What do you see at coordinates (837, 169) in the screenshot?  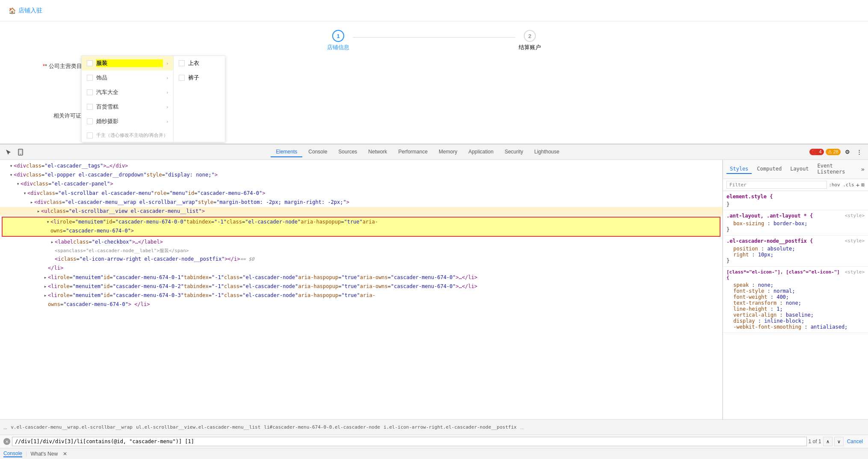 I see `styles-tab-event-listeners: Event Listeners` at bounding box center [837, 169].